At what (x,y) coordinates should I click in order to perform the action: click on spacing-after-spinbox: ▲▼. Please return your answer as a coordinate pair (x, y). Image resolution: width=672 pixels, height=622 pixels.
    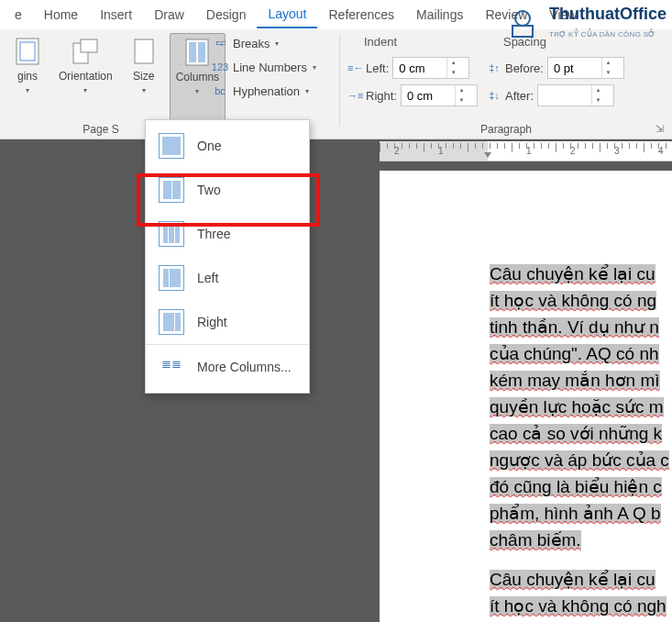
    Looking at the image, I should click on (576, 95).